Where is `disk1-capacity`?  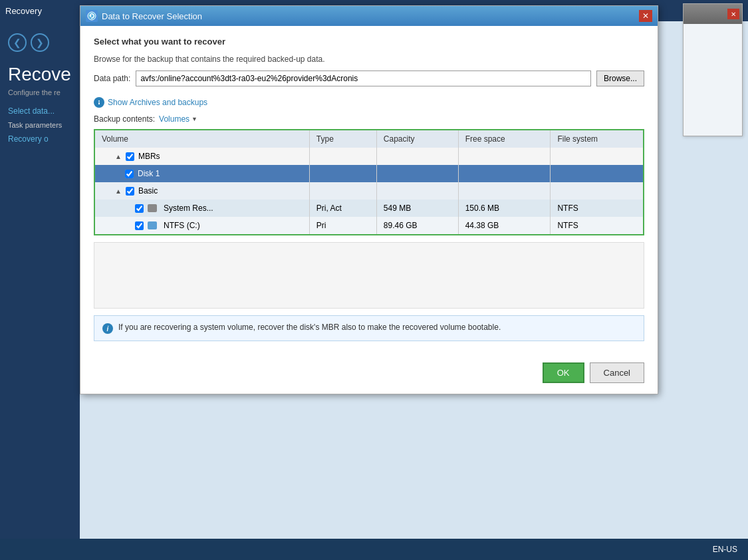 disk1-capacity is located at coordinates (418, 174).